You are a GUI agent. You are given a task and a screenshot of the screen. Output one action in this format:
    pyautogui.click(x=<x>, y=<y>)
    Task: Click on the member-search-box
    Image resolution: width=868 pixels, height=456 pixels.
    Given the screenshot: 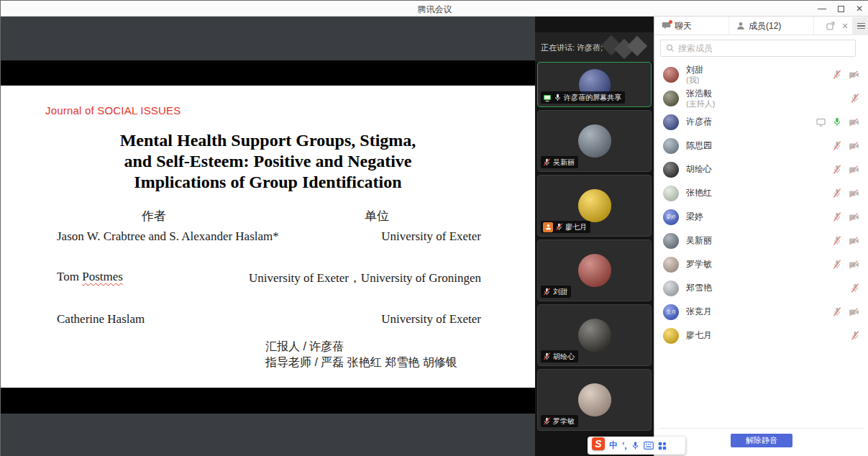 What is the action you would take?
    pyautogui.click(x=758, y=48)
    